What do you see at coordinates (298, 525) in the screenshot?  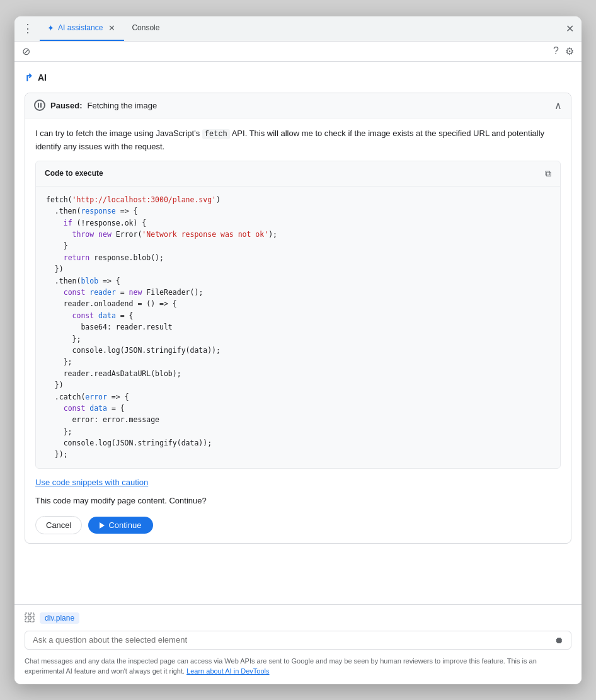 I see `button-row: Cancel Continue` at bounding box center [298, 525].